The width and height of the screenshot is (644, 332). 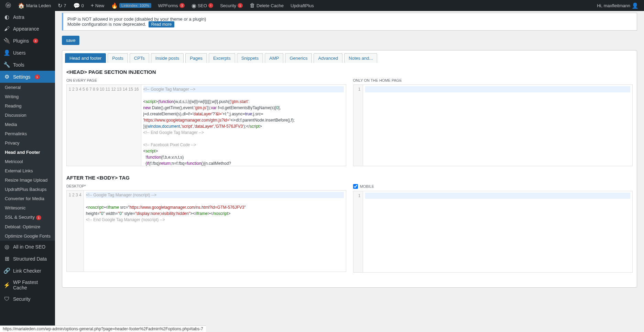 I want to click on editor-body-mobile: 1, so click(x=493, y=232).